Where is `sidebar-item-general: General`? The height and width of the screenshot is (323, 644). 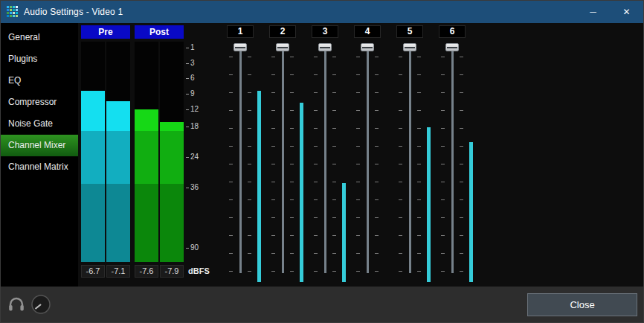
sidebar-item-general: General is located at coordinates (39, 37).